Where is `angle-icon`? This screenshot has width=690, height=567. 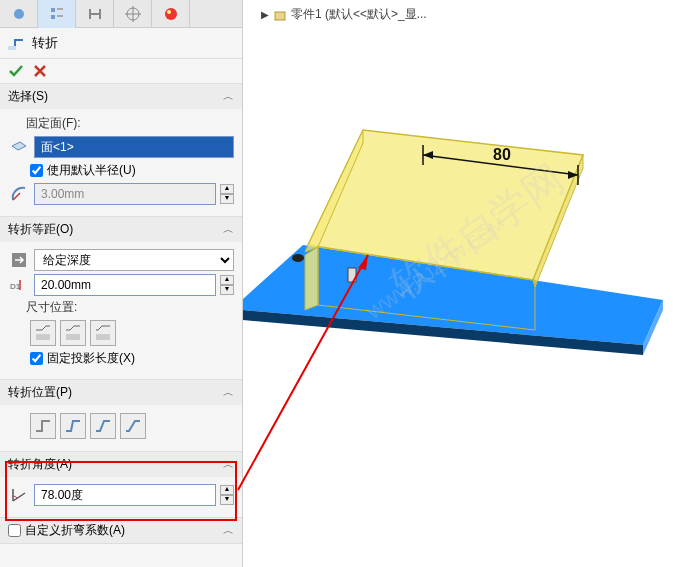 angle-icon is located at coordinates (19, 495).